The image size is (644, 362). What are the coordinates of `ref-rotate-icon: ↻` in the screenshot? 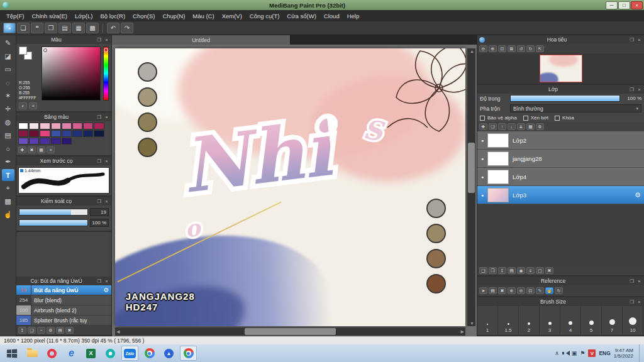 It's located at (558, 290).